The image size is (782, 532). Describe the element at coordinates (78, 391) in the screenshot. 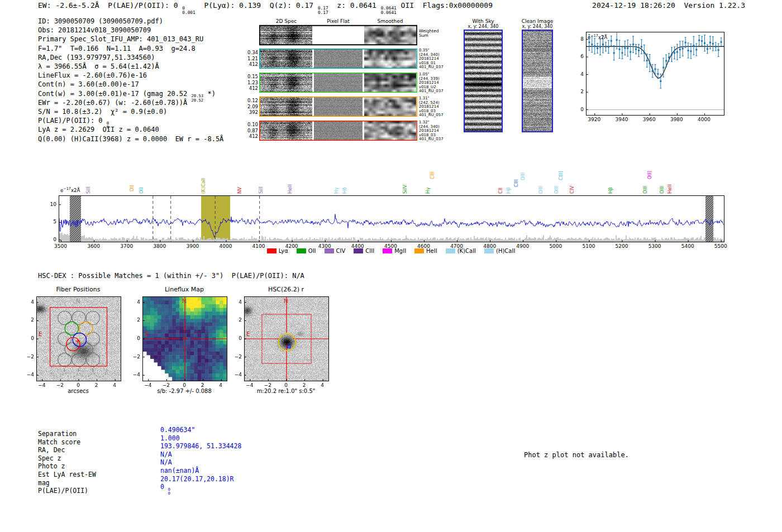

I see `fiber-positions-xlabel: arcsecs` at that location.